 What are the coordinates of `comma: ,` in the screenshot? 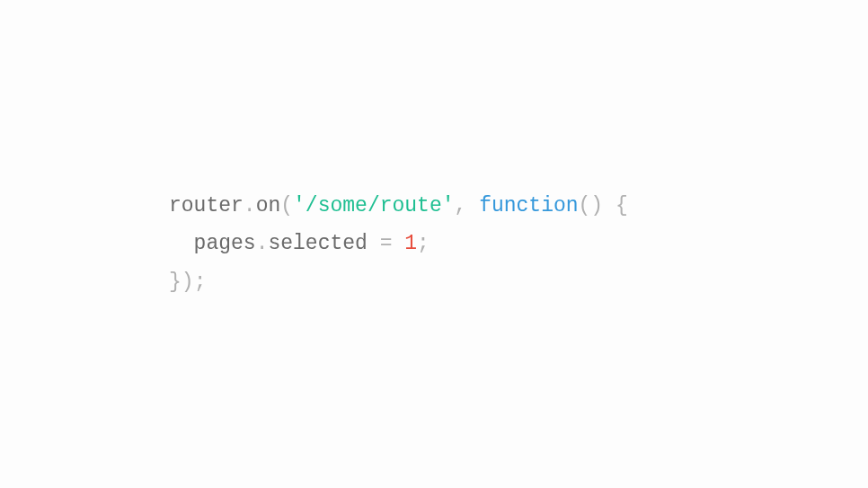 It's located at (461, 206).